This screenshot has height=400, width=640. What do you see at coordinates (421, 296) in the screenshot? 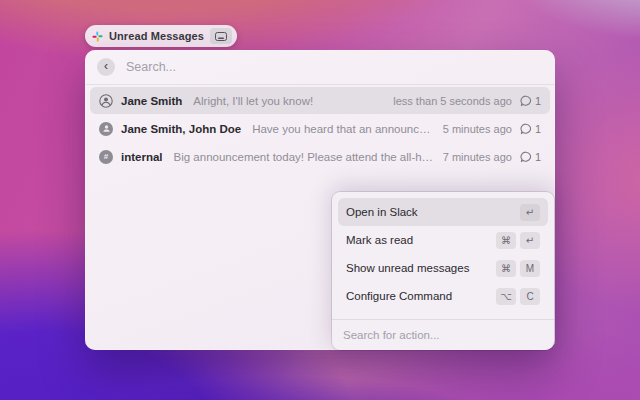
I see `action-label: Configure Command` at bounding box center [421, 296].